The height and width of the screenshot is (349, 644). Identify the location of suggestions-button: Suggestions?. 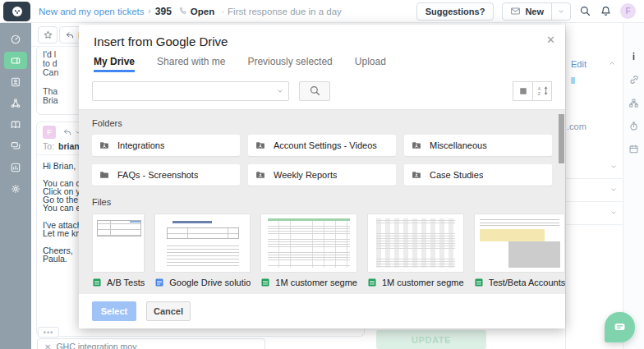
(455, 11).